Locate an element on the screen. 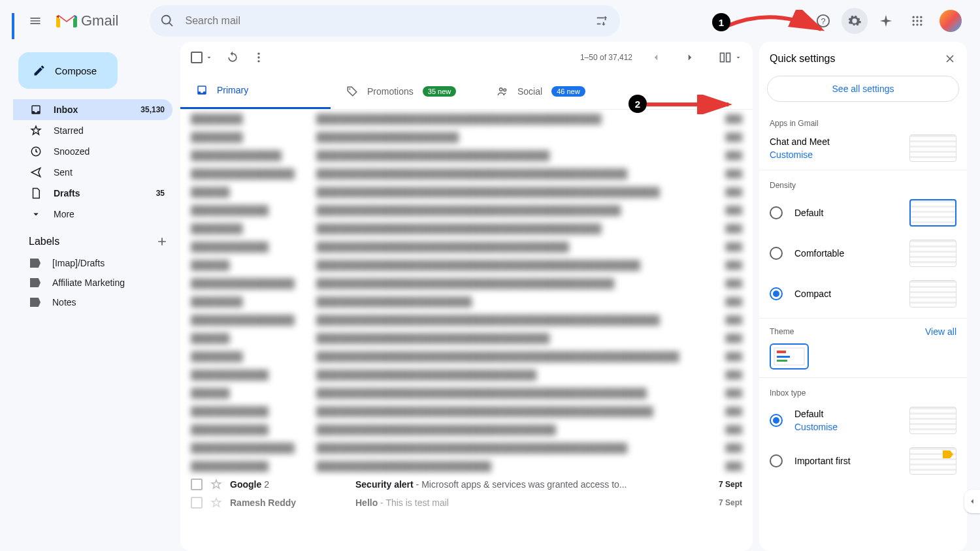  nav-starred: Starred is located at coordinates (93, 131).